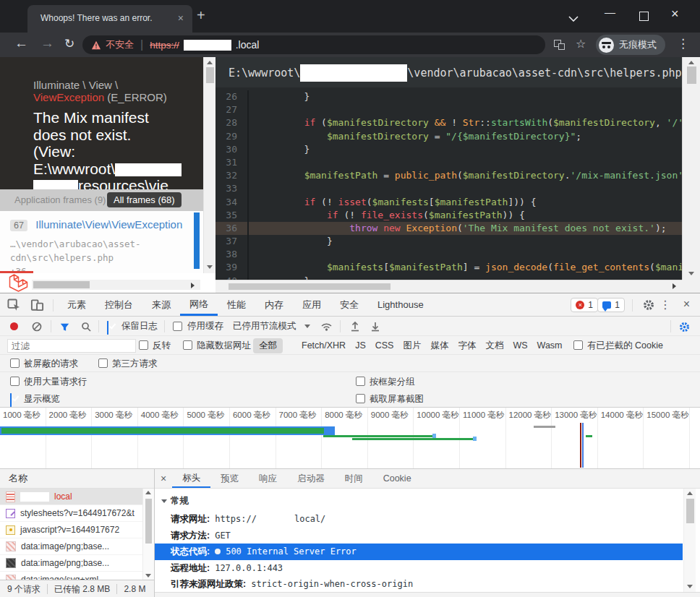 Image resolution: width=700 pixels, height=597 pixels. I want to click on frame-class-link: Illuminate\View\ViewException, so click(108, 224).